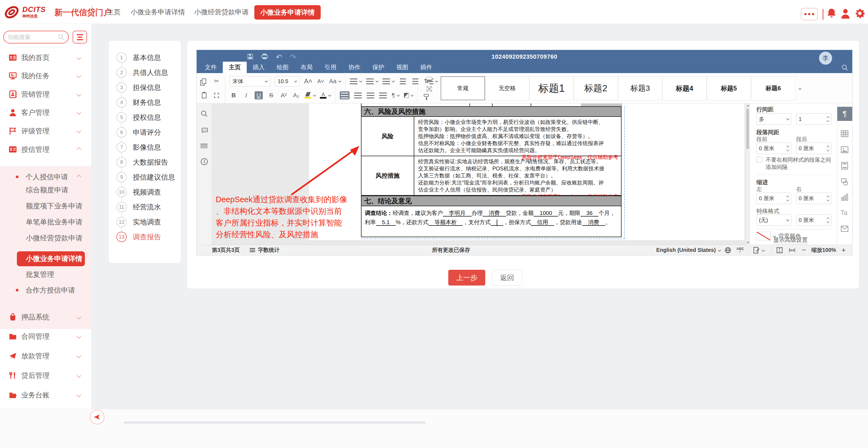 The image size is (868, 448). What do you see at coordinates (844, 134) in the screenshot?
I see `table-settings-icon` at bounding box center [844, 134].